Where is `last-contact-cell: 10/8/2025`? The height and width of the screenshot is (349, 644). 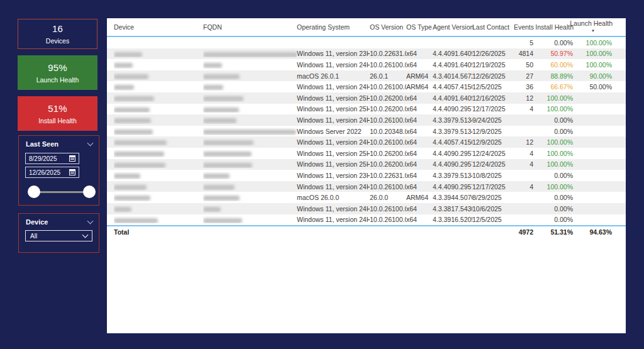 last-contact-cell: 10/8/2025 is located at coordinates (491, 175).